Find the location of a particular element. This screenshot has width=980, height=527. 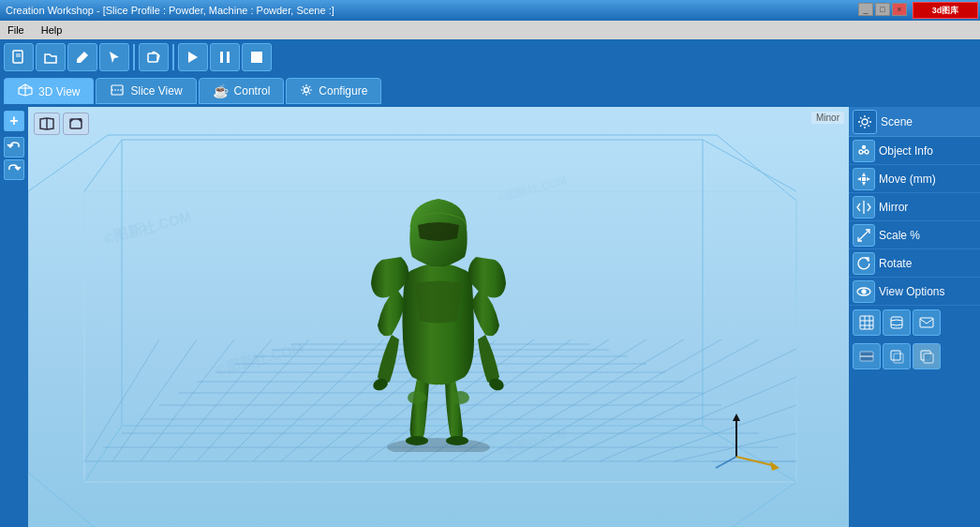

scale-item: Scale % is located at coordinates (914, 235).